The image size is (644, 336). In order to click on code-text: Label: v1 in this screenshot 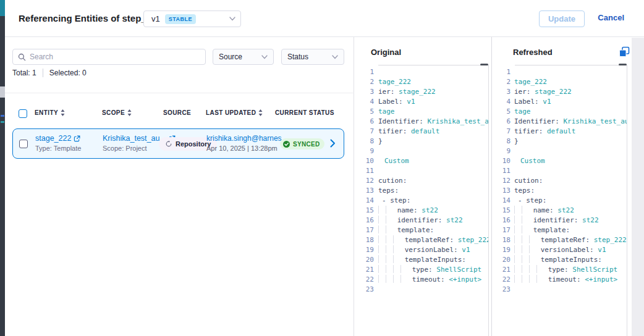, I will do `click(570, 102)`.